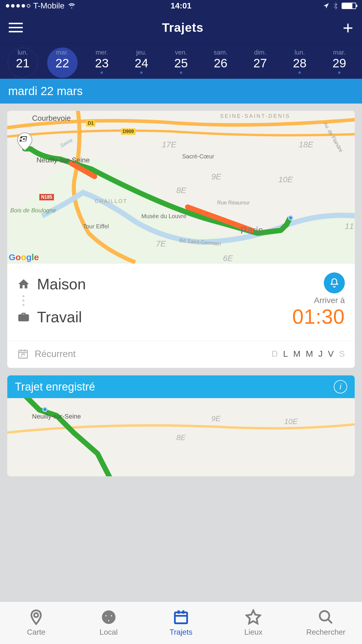 This screenshot has width=362, height=644. I want to click on map-label: 18E, so click(306, 145).